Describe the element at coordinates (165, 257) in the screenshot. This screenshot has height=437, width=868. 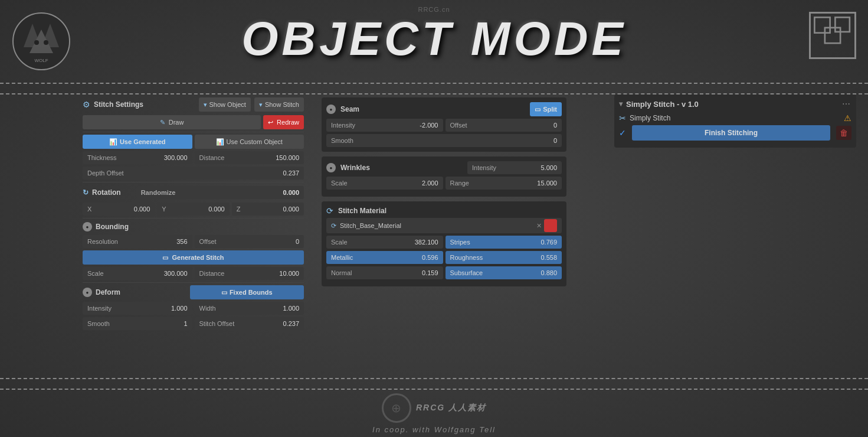
I see `generated-stitch-icon: ▭` at that location.